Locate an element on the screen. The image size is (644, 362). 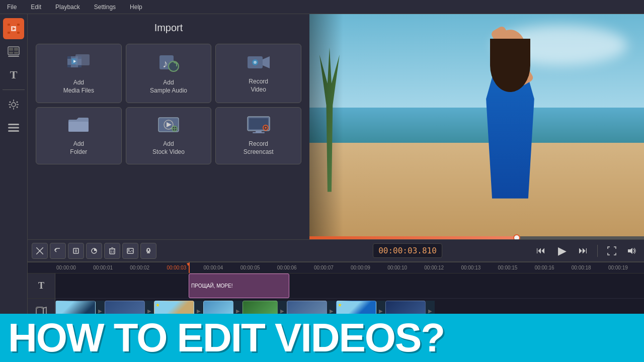
add-stock-video-button: AddStock Video is located at coordinates (169, 136).